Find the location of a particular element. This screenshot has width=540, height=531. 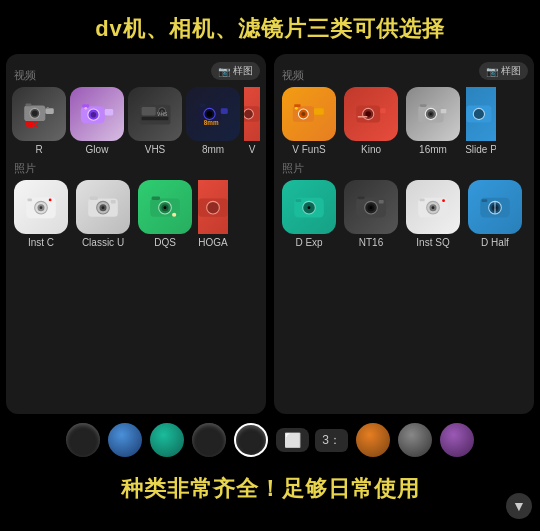

list-item: Classic U is located at coordinates (103, 214).